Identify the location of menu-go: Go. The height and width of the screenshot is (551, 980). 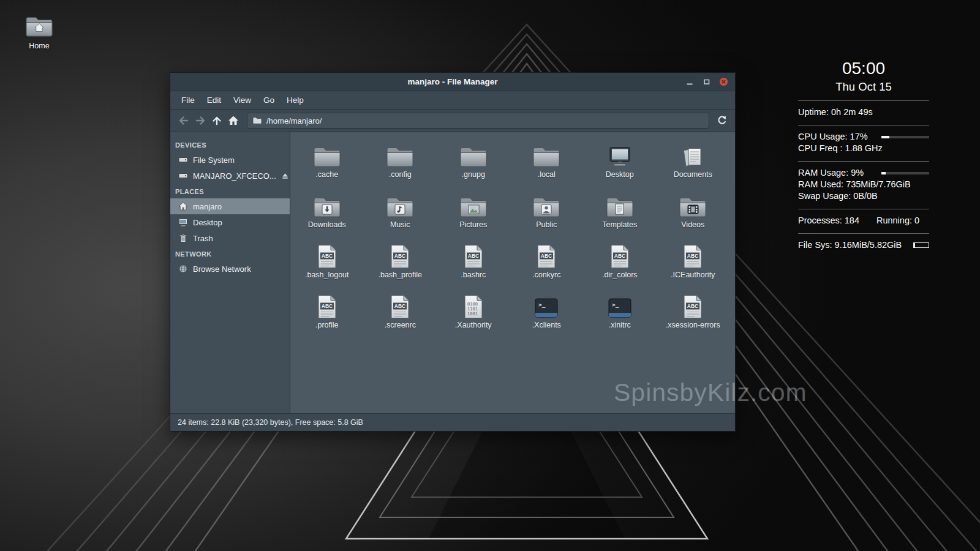
(269, 100).